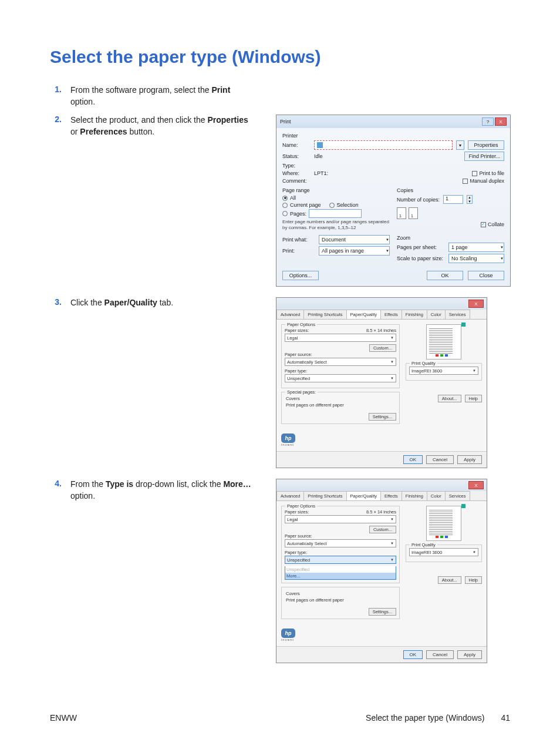 This screenshot has width=560, height=746. Describe the element at coordinates (440, 654) in the screenshot. I see `prop-cancel-2: Cancel` at that location.